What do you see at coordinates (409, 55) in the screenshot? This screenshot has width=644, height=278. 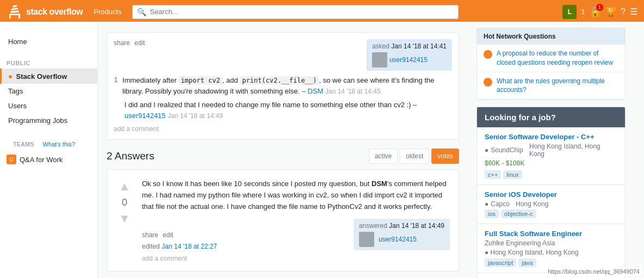 I see `asked-info-box: asked Jan 14 '18 at 14:41 user9142415` at bounding box center [409, 55].